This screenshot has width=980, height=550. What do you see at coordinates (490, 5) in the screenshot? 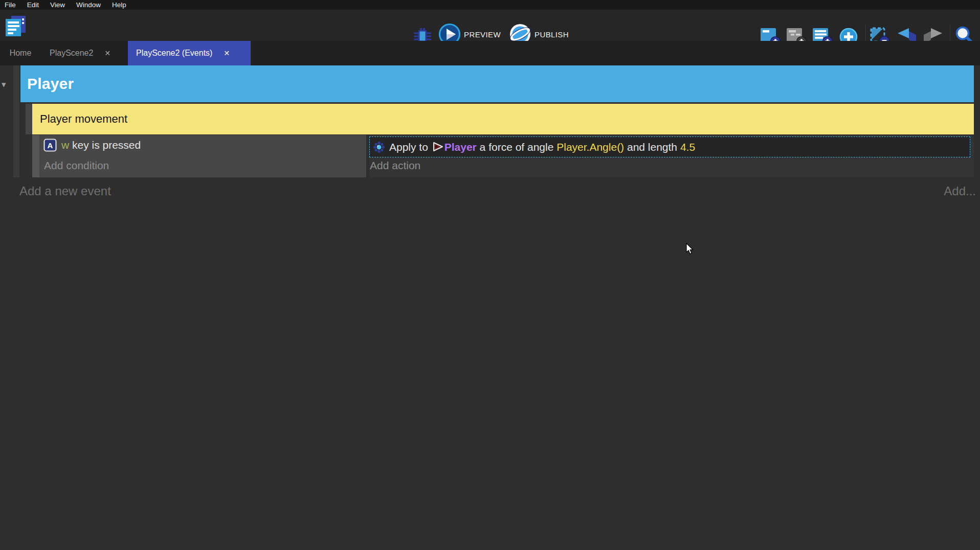
I see `menu-bar: File Edit View Window Help` at bounding box center [490, 5].